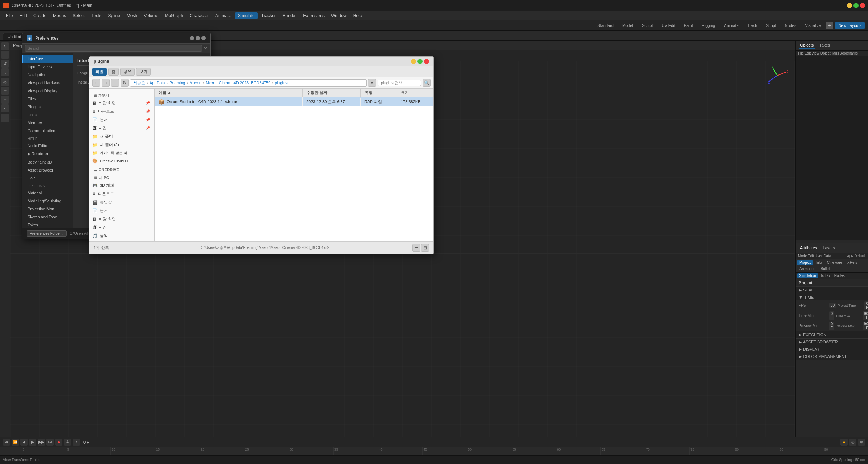  What do you see at coordinates (269, 16) in the screenshot?
I see `menu-tracker: Tracker` at bounding box center [269, 16].